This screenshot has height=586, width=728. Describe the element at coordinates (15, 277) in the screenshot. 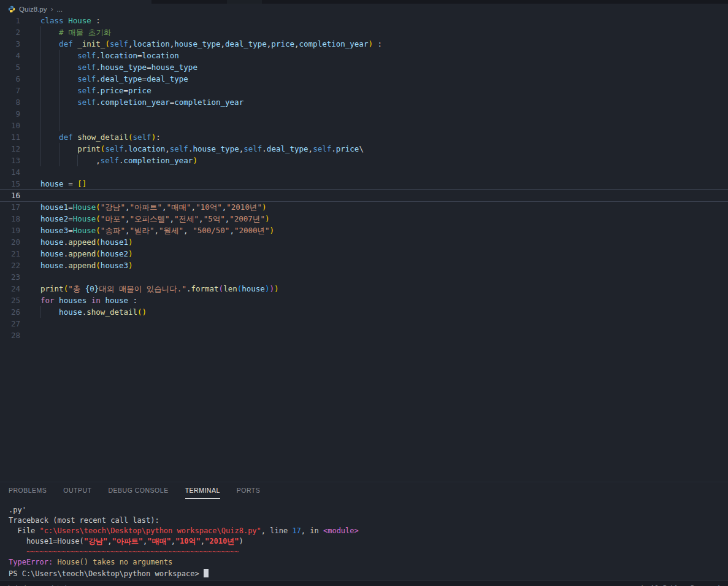

I see `line-number: 23` at that location.